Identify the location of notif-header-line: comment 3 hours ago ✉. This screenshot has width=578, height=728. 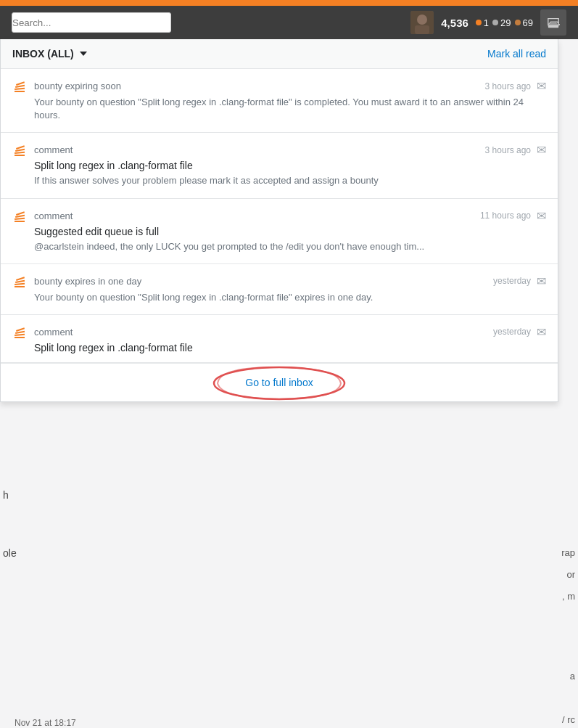
(290, 150).